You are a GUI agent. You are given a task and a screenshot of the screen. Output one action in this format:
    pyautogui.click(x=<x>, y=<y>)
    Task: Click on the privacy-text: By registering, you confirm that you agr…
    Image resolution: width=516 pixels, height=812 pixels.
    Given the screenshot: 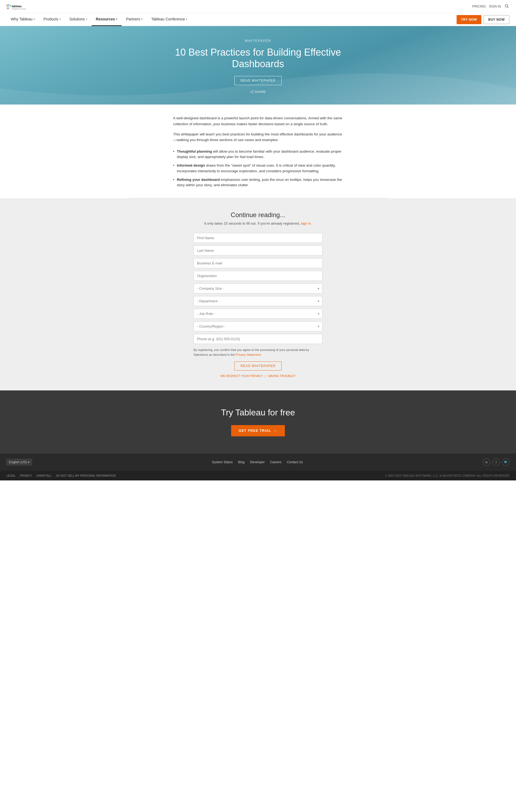 What is the action you would take?
    pyautogui.click(x=258, y=352)
    